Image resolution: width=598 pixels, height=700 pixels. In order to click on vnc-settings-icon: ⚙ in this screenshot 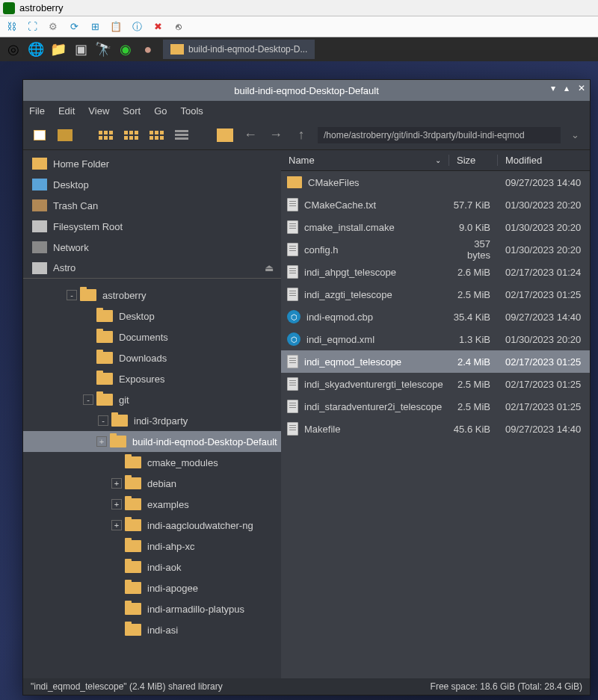, I will do `click(53, 27)`.